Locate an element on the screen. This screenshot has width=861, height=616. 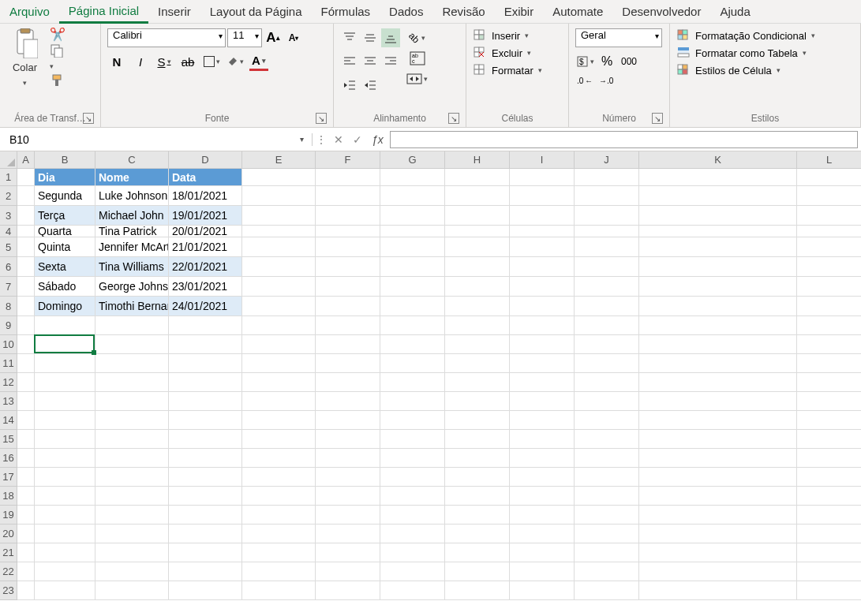
insert-row-button: Inserir▾ is located at coordinates (500, 35).